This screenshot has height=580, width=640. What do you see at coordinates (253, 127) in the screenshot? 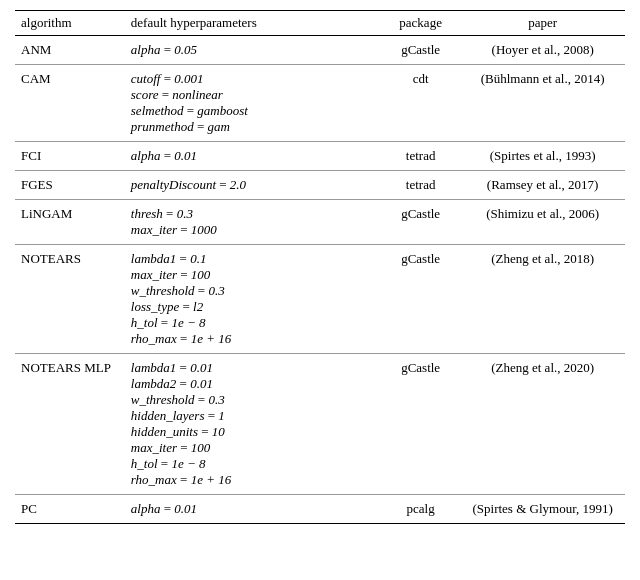
I see `param-line: prunmethod = gam` at bounding box center [253, 127].